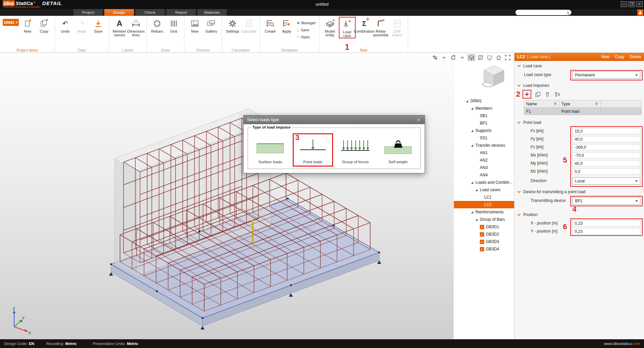  I want to click on home-view-icon, so click(499, 58).